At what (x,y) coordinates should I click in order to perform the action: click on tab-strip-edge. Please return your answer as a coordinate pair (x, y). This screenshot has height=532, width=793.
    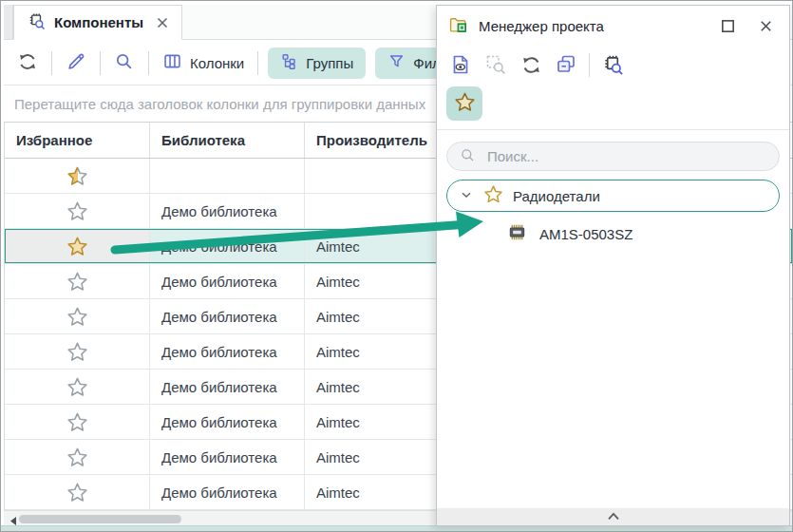
    Looking at the image, I should click on (9, 22).